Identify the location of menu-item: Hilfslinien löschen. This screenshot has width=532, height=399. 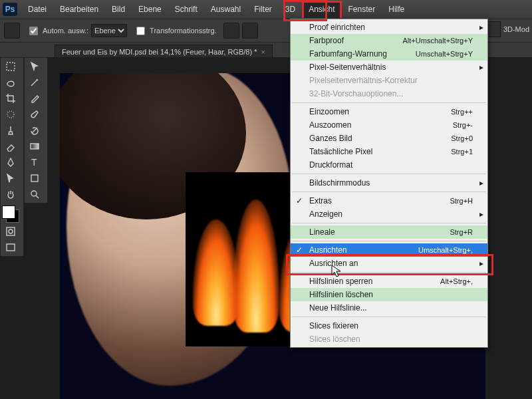
(389, 295).